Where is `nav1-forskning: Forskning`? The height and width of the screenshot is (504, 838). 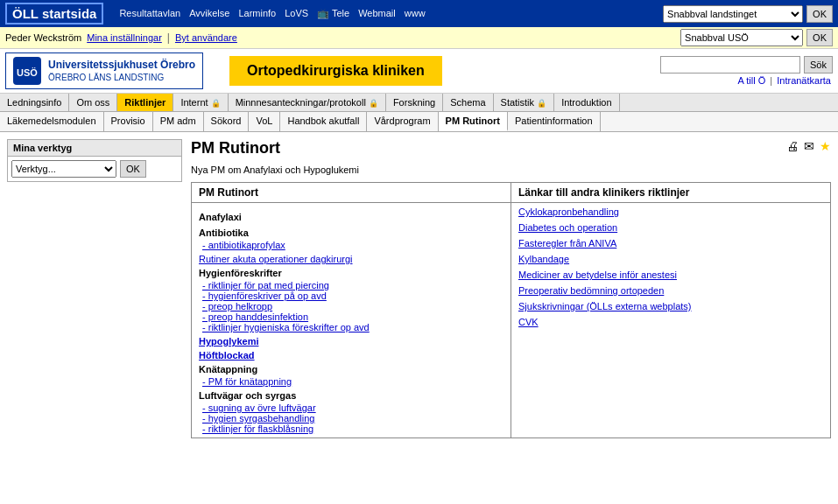
nav1-forskning: Forskning is located at coordinates (415, 102).